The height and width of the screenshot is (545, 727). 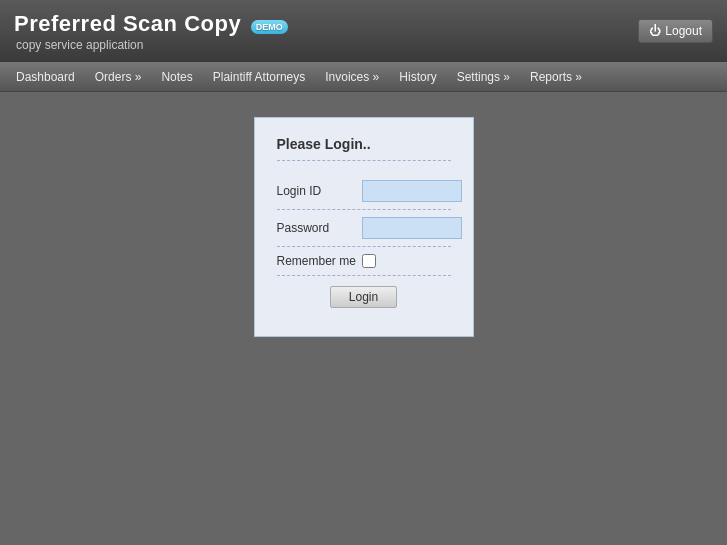 What do you see at coordinates (369, 261) in the screenshot?
I see `remember-me-checkbox` at bounding box center [369, 261].